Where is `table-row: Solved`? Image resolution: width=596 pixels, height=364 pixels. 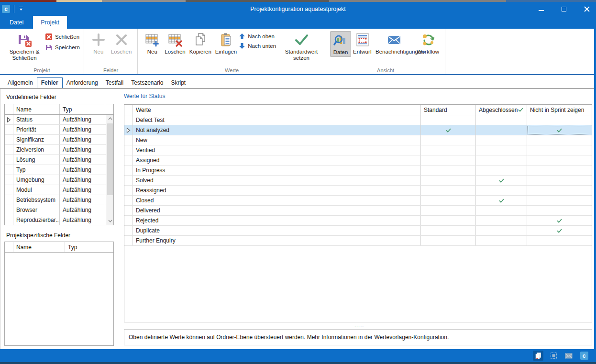 table-row: Solved is located at coordinates (358, 181).